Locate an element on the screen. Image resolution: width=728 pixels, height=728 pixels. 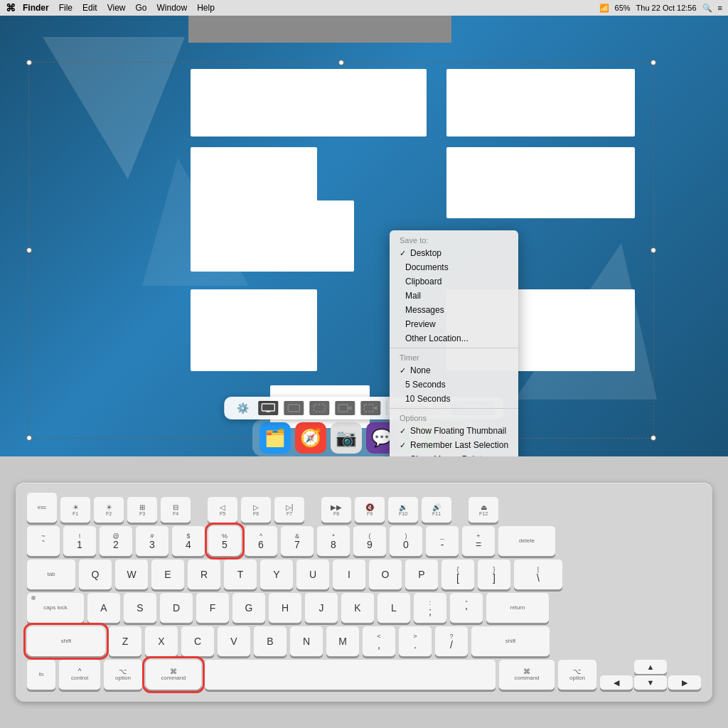
key-period: >. is located at coordinates (415, 641).